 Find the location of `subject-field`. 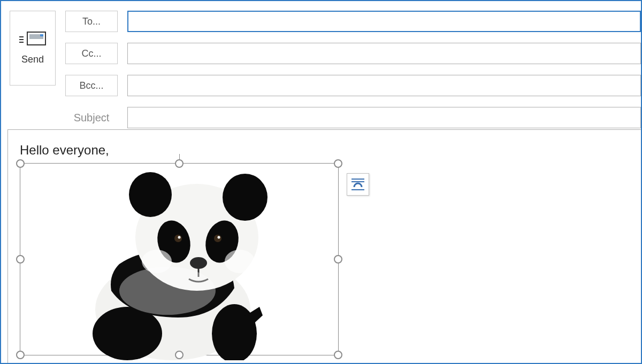

subject-field is located at coordinates (384, 118).